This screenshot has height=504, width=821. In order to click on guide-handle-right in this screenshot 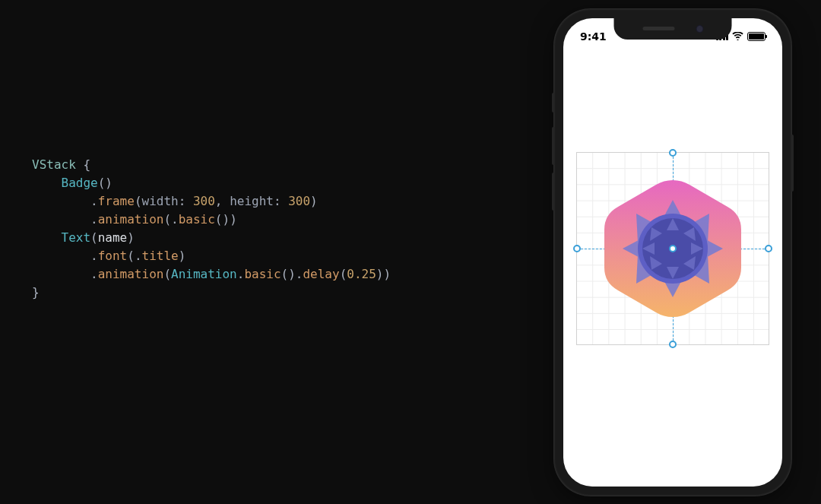, I will do `click(769, 249)`.